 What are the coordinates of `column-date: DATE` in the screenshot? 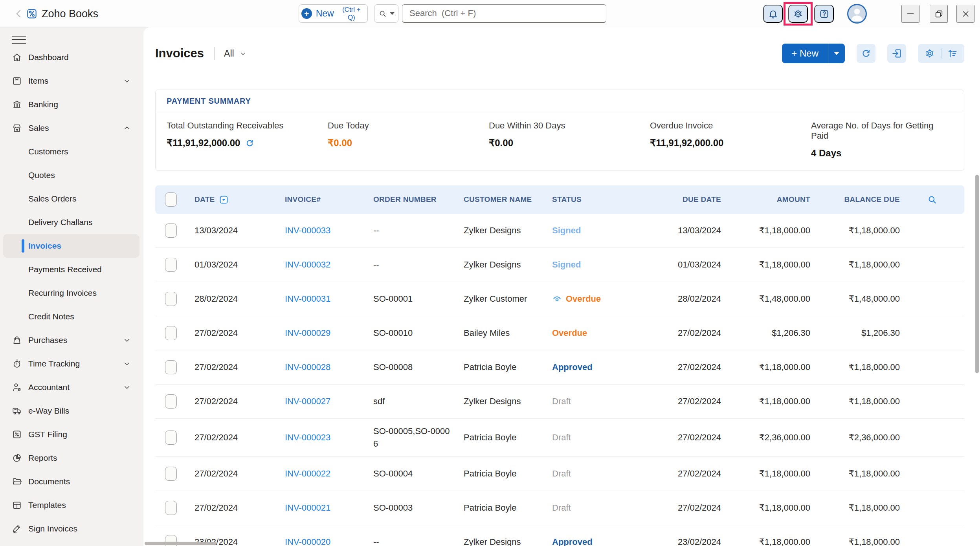 It's located at (205, 200).